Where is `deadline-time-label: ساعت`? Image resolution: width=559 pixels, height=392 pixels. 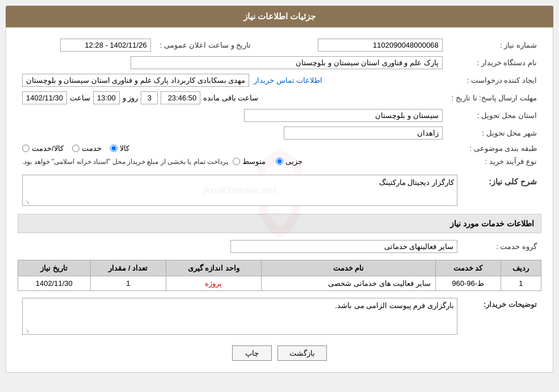
deadline-time-label: ساعت is located at coordinates (80, 98).